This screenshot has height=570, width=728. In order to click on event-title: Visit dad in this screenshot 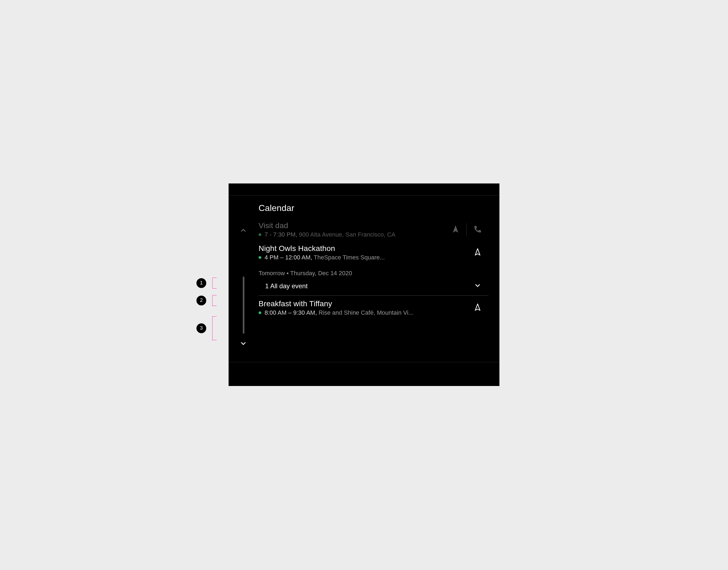, I will do `click(351, 226)`.